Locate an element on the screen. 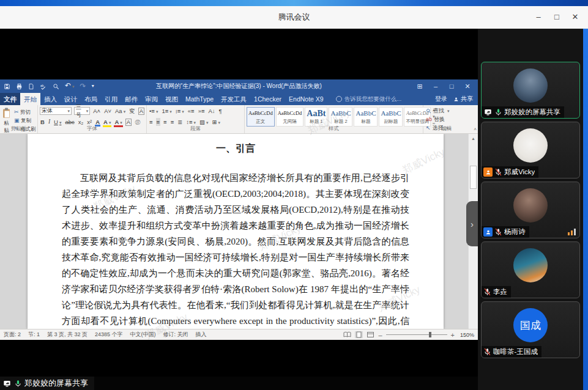 The width and height of the screenshot is (588, 390). participant-tile: 杨雨诗 is located at coordinates (530, 210).